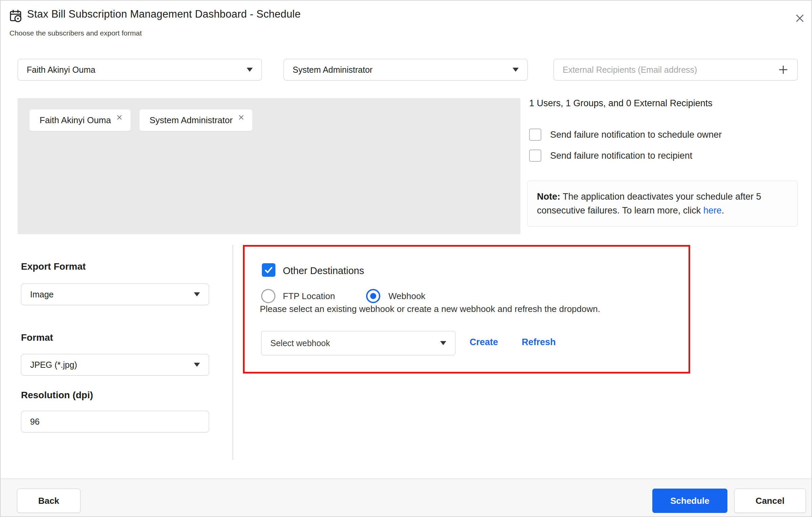 Image resolution: width=812 pixels, height=517 pixels. Describe the element at coordinates (539, 342) in the screenshot. I see `refresh-webhook-link: Refresh` at that location.